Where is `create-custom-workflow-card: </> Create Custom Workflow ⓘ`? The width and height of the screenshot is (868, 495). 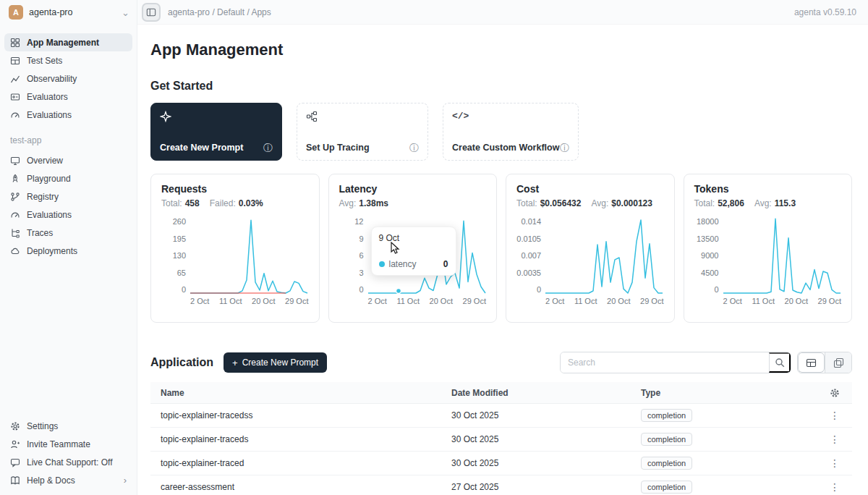
create-custom-workflow-card: </> Create Custom Workflow ⓘ is located at coordinates (511, 132).